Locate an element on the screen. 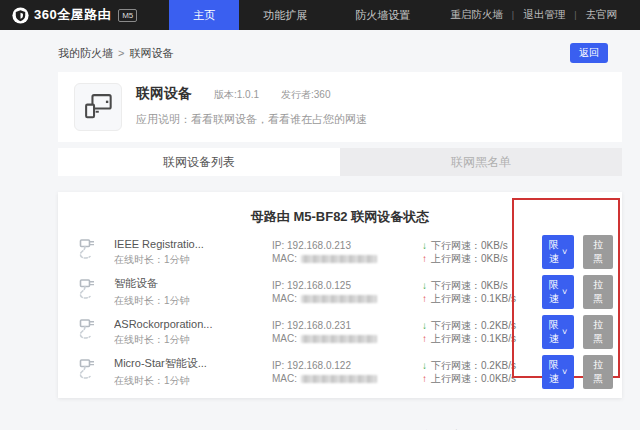  connected-devices-icon is located at coordinates (98, 107).